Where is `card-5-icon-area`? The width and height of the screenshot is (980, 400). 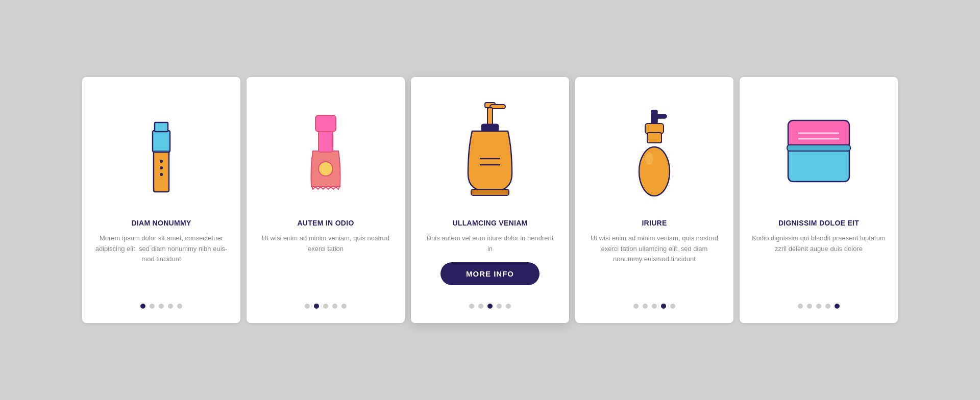
card-5-icon-area is located at coordinates (819, 151).